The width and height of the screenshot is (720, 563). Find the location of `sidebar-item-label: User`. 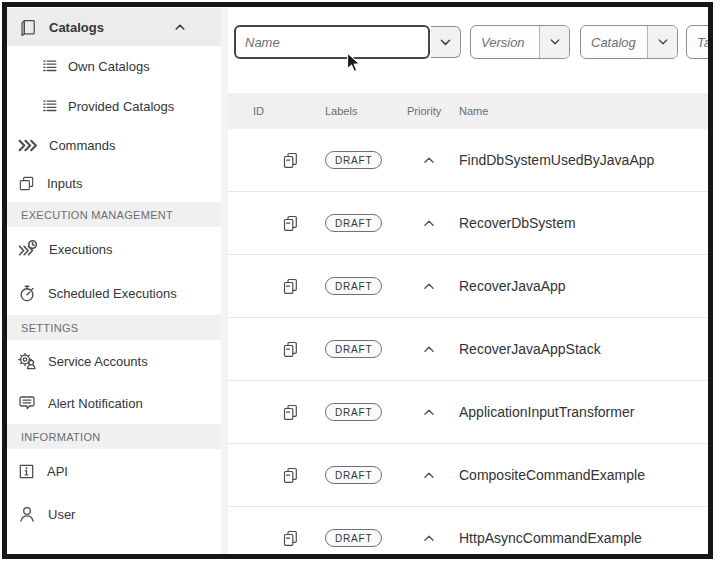

sidebar-item-label: User is located at coordinates (62, 514).